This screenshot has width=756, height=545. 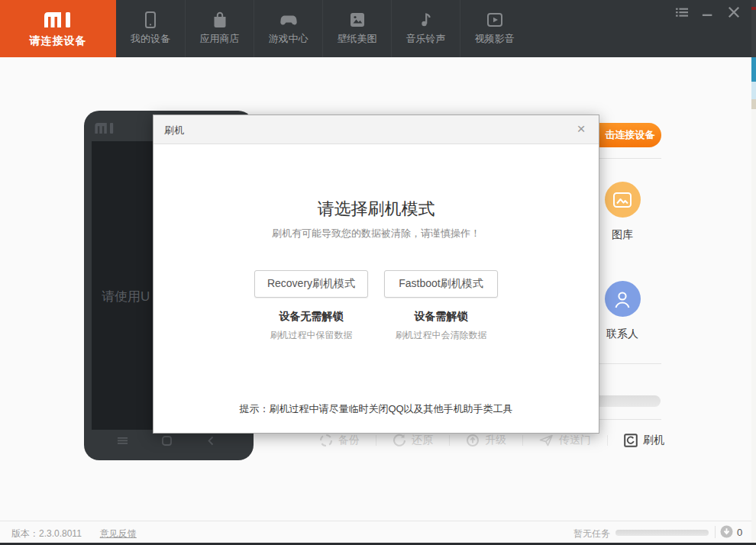 What do you see at coordinates (58, 29) in the screenshot?
I see `home-logo-block: 请连接设备` at bounding box center [58, 29].